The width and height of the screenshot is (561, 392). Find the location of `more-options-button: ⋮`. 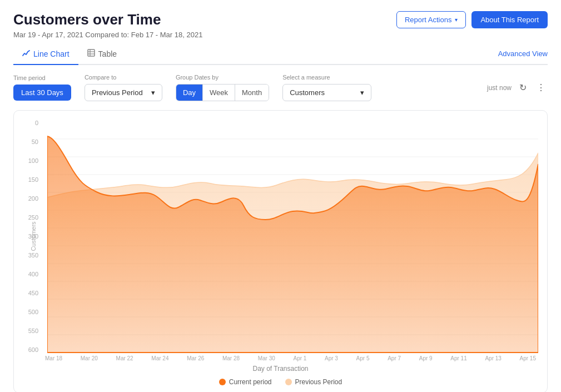

more-options-button: ⋮ is located at coordinates (541, 88).